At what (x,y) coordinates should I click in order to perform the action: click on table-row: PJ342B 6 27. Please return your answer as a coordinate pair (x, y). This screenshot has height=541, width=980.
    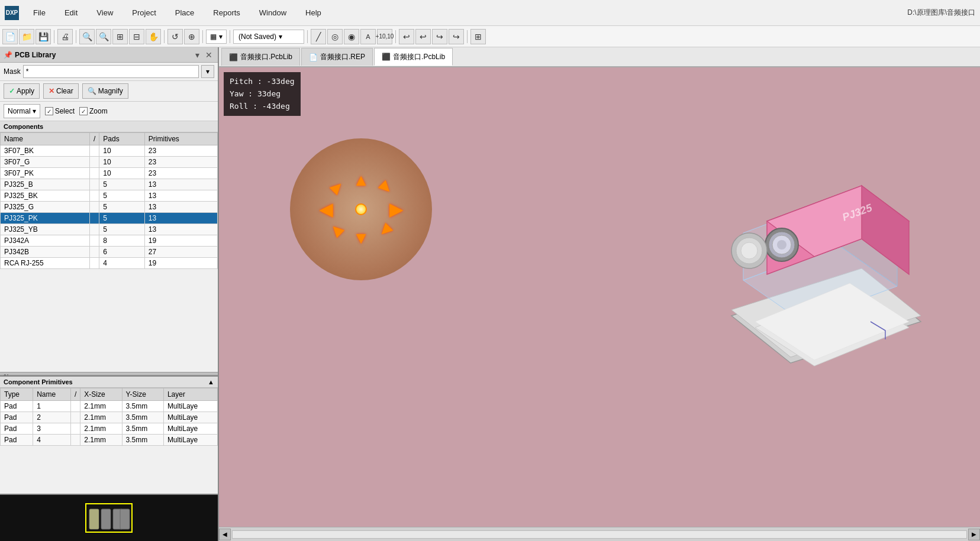
    Looking at the image, I should click on (109, 252).